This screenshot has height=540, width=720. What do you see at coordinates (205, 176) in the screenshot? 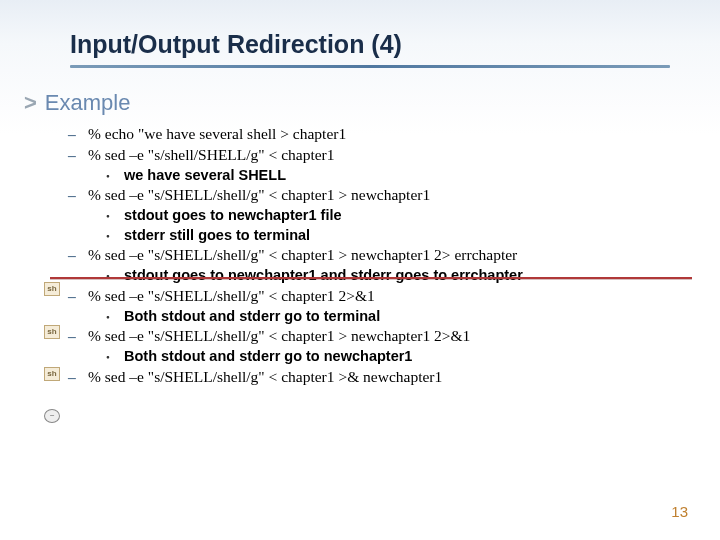
I see `sub-text: we have several SHELL` at bounding box center [205, 176].